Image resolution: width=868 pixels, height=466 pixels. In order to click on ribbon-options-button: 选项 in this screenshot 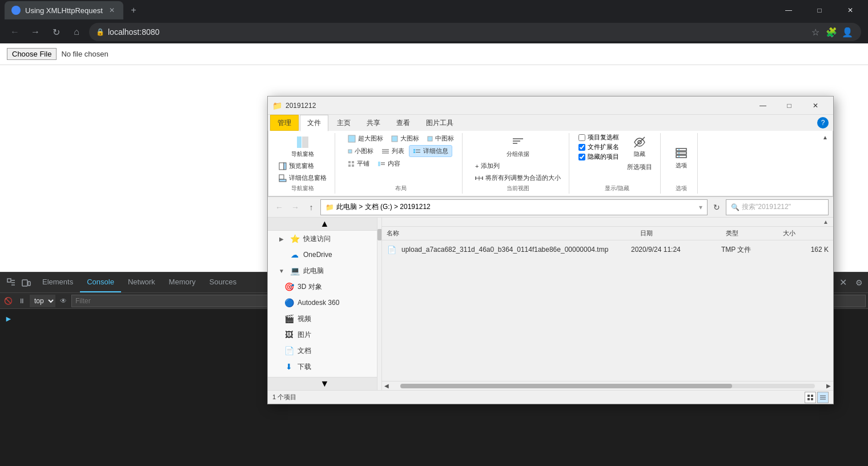, I will do `click(681, 158)`.